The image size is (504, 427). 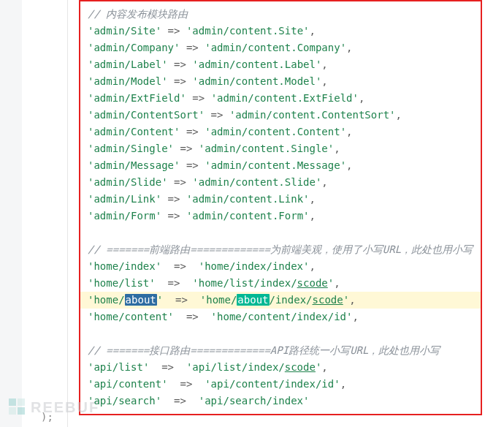 What do you see at coordinates (67, 214) in the screenshot?
I see `indent-guide` at bounding box center [67, 214].